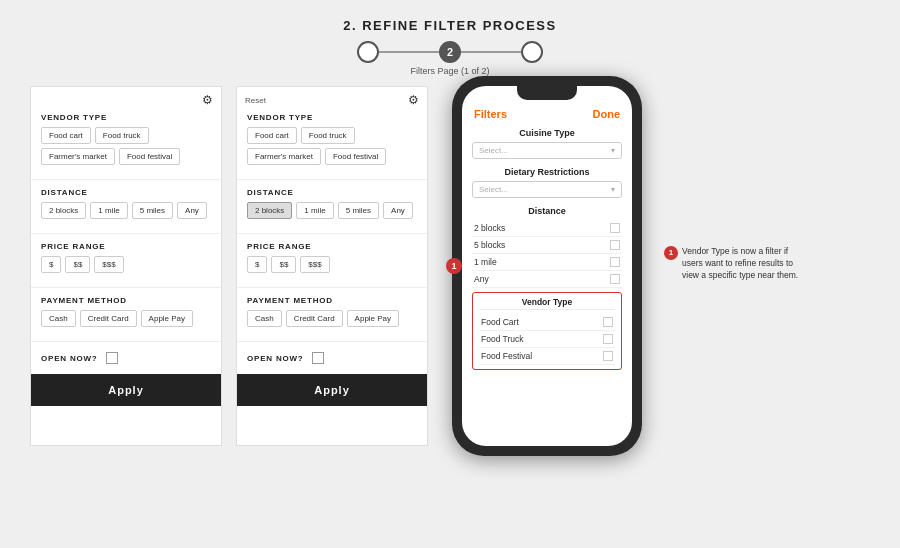 This screenshot has height=548, width=900. Describe the element at coordinates (500, 322) in the screenshot. I see `phone-vendor-food-cart-label: Food Cart` at that location.